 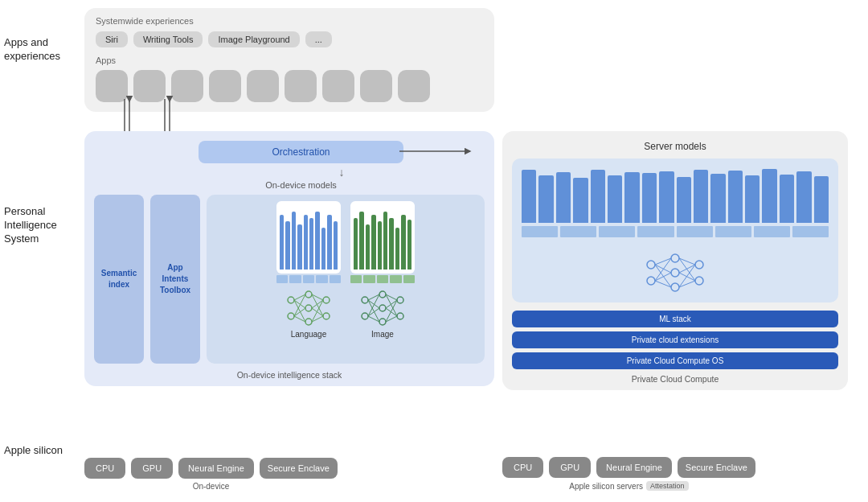 I want to click on apps-row-label: Apps, so click(x=289, y=60).